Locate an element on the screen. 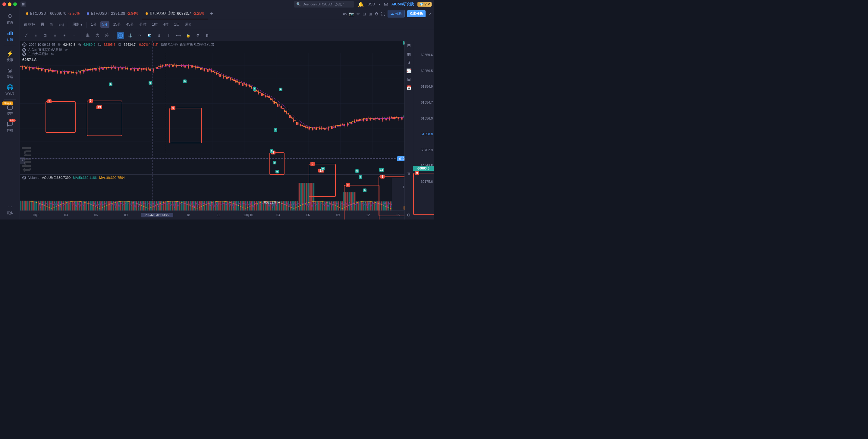 The width and height of the screenshot is (868, 439). btc-dot is located at coordinates (27, 13).